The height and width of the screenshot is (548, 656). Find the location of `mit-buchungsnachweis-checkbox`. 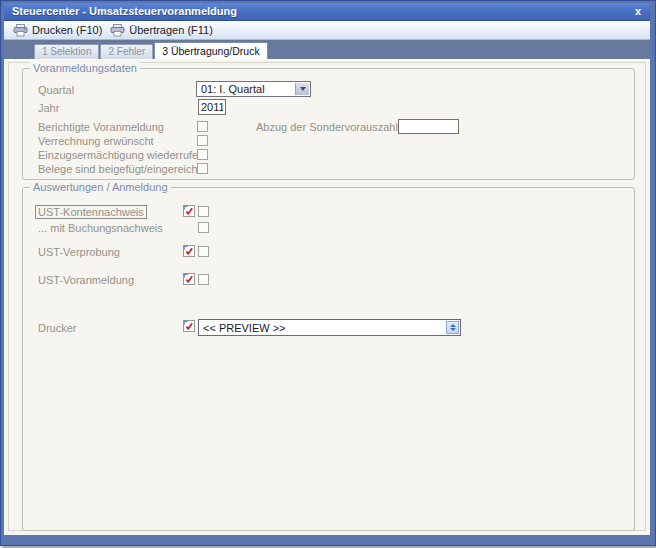

mit-buchungsnachweis-checkbox is located at coordinates (204, 228).